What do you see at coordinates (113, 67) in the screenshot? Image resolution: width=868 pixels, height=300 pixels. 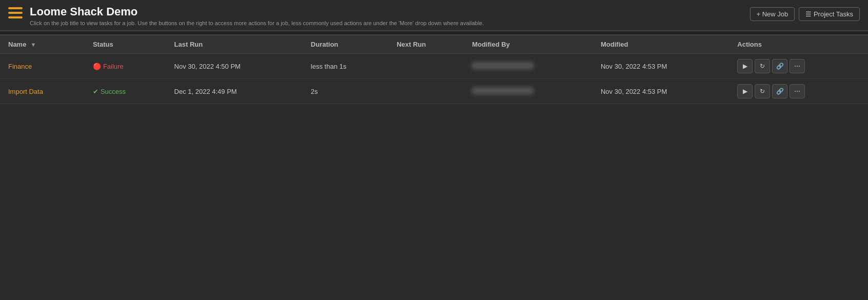 I see `status-label: Failure` at bounding box center [113, 67].